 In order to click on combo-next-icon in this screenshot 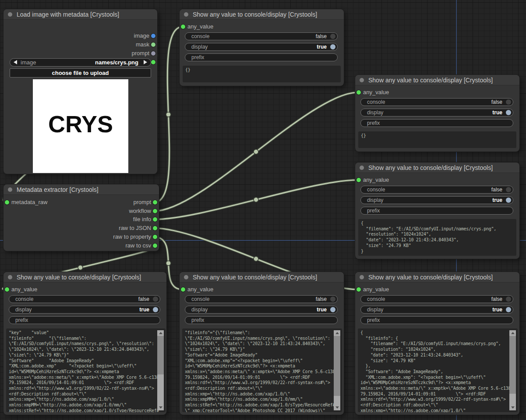, I will do `click(145, 62)`.